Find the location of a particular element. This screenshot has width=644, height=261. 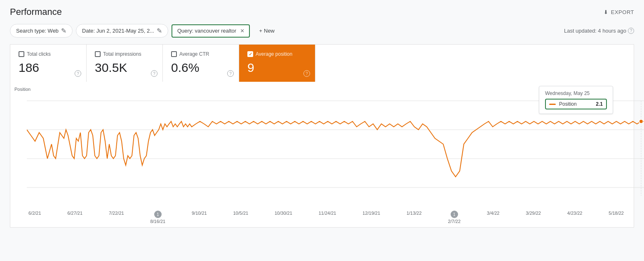

x-label-5: 10/5/21 is located at coordinates (241, 217).